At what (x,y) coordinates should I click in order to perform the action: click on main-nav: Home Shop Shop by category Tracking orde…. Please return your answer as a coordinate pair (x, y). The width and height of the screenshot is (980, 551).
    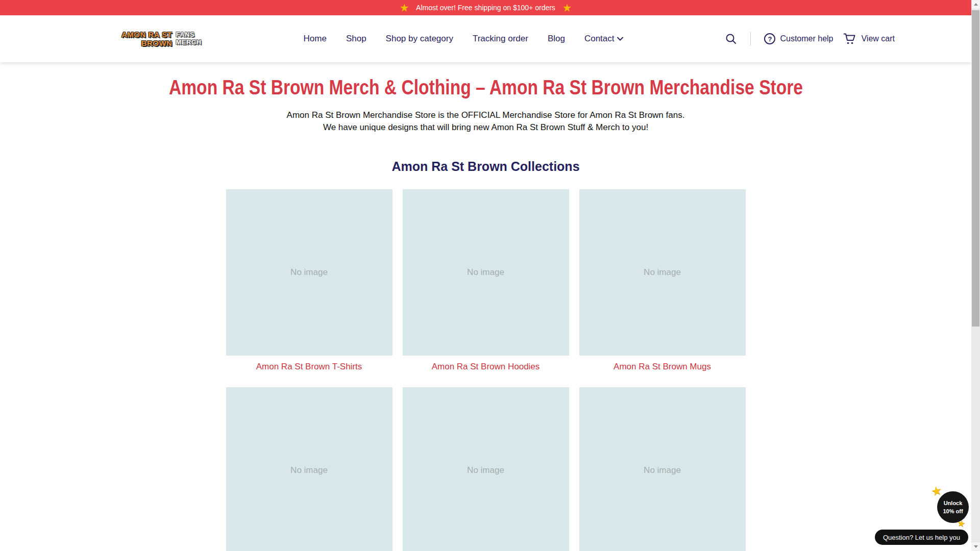
    Looking at the image, I should click on (463, 39).